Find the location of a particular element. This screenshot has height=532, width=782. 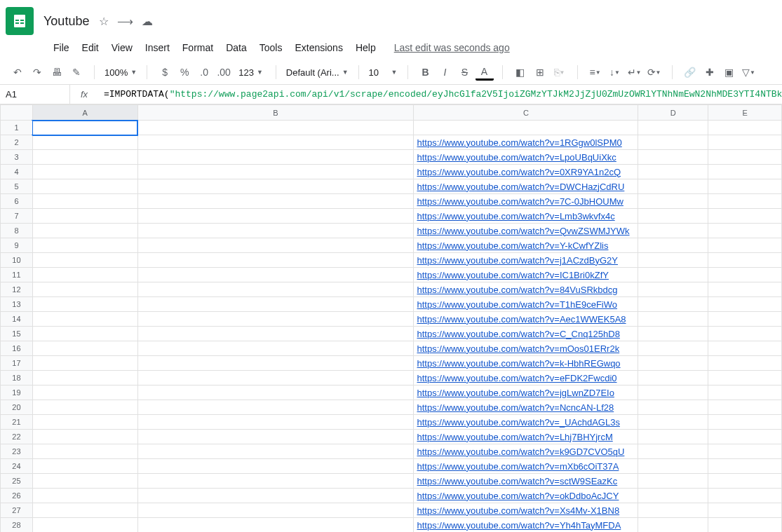

row-header: 10 is located at coordinates (17, 261).